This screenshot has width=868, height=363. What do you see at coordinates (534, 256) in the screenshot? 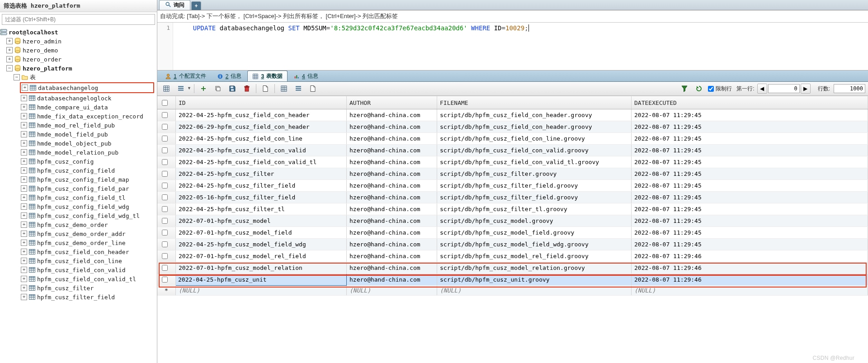
I see `cell-filename: script/db/hpfm_cusz_model_rel_field.groo…` at bounding box center [534, 256].